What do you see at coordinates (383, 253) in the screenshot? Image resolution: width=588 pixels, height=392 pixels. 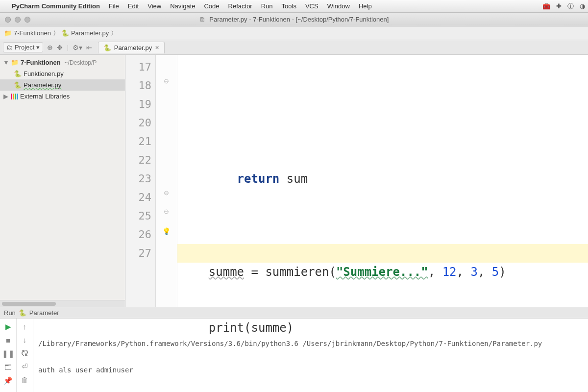 I see `current-line-highlight` at bounding box center [383, 253].